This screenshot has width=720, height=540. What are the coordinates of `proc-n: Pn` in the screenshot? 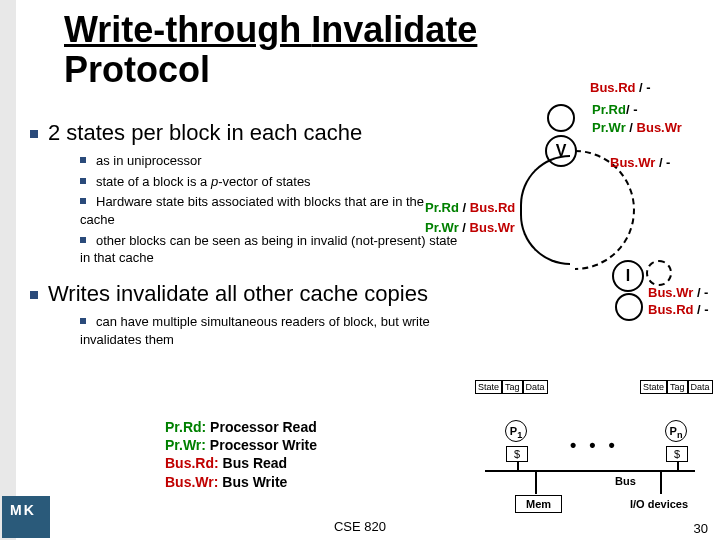 It's located at (676, 431).